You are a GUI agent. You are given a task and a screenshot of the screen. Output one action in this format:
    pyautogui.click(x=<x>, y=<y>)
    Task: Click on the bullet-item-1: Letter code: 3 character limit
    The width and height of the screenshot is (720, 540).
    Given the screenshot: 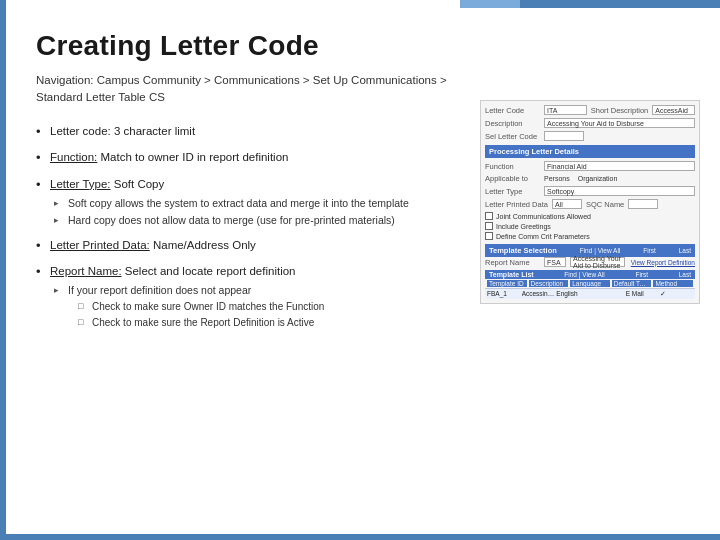 What is the action you would take?
    pyautogui.click(x=251, y=131)
    